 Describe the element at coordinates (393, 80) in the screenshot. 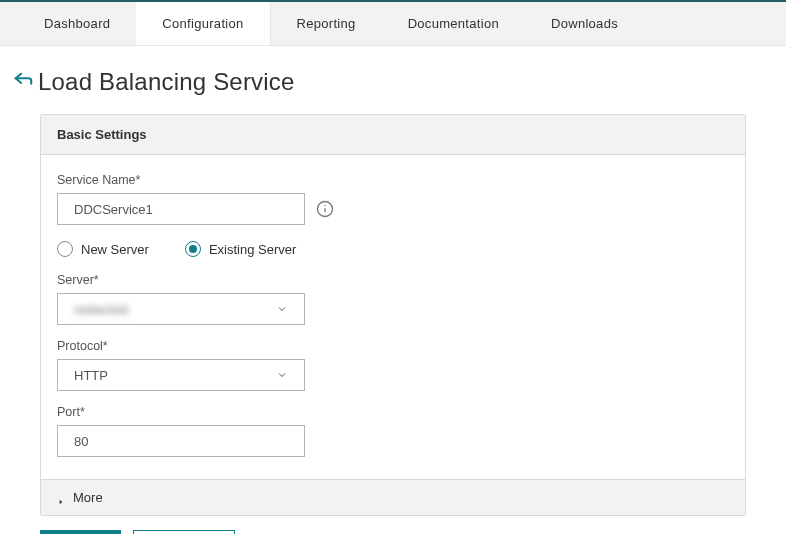

I see `page-title-row: Load Balancing Service` at that location.